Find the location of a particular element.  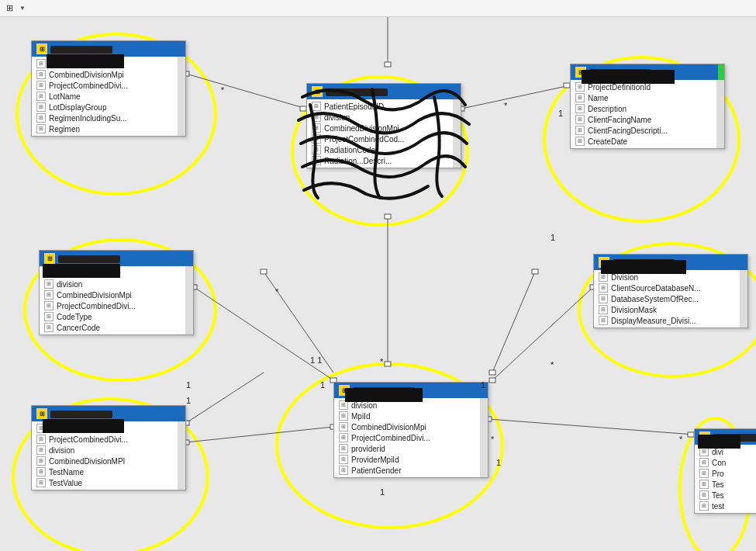

db-table-table2: ⊞⊞PatientEpisodeID⊞division⊞CombinedDivi… is located at coordinates (384, 126).